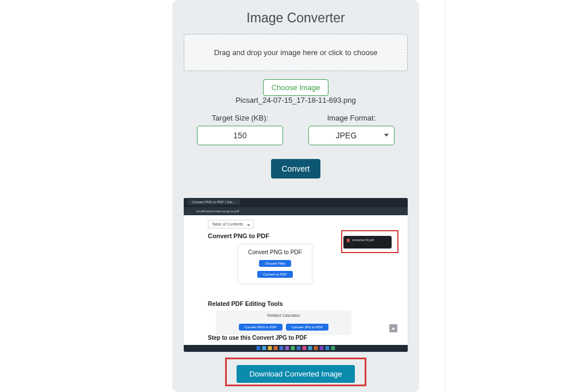 The image size is (588, 392). What do you see at coordinates (261, 327) in the screenshot?
I see `preview-related-btn-1: Convert PNG to PDF` at bounding box center [261, 327].